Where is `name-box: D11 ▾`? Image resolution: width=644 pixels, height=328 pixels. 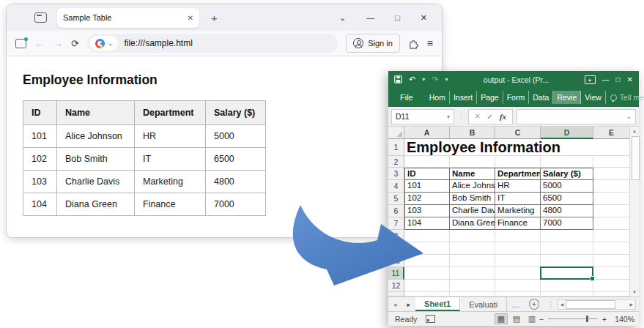 name-box: D11 ▾ is located at coordinates (423, 117).